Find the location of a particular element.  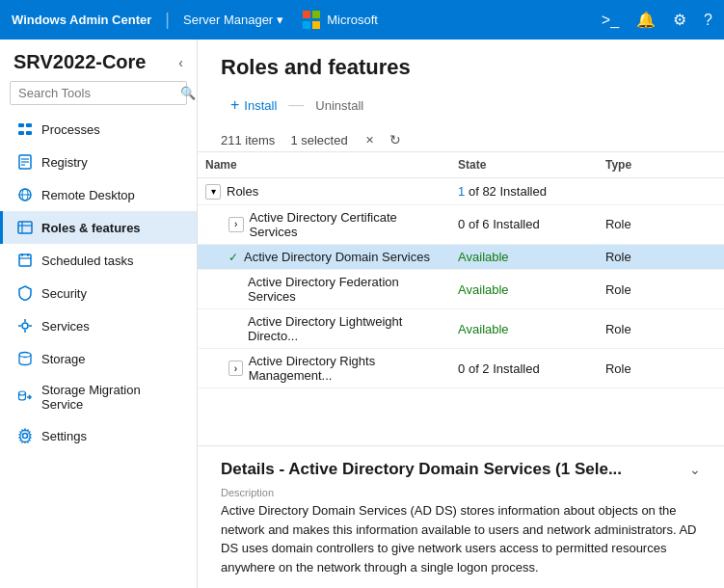

row-label-adds: Active Directory Domain Services is located at coordinates (337, 256).